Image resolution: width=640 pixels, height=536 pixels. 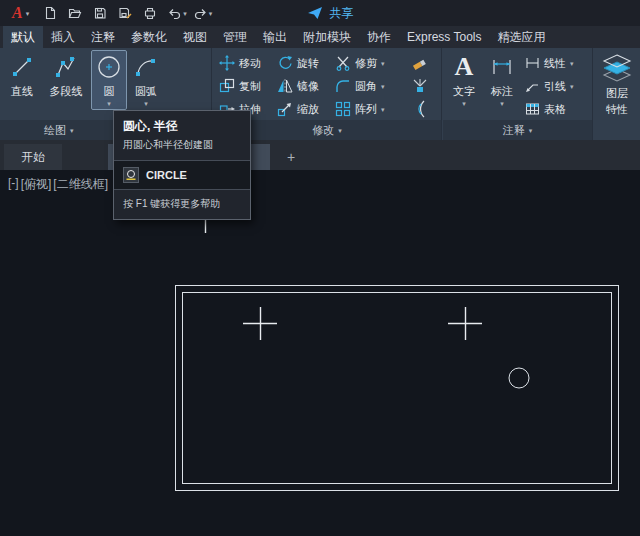 I want to click on annotation-panel-title: 注释 ▾, so click(x=518, y=130).